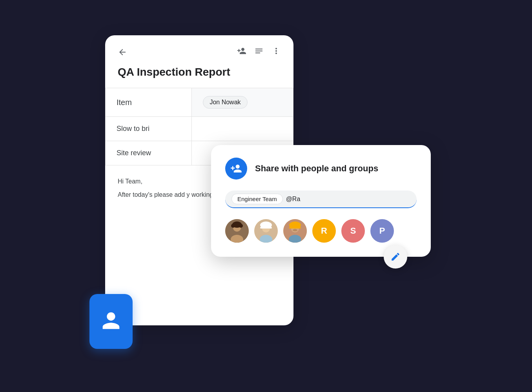 The width and height of the screenshot is (532, 392). Describe the element at coordinates (257, 199) in the screenshot. I see `engineer-team-chip: Engineer Team` at that location.